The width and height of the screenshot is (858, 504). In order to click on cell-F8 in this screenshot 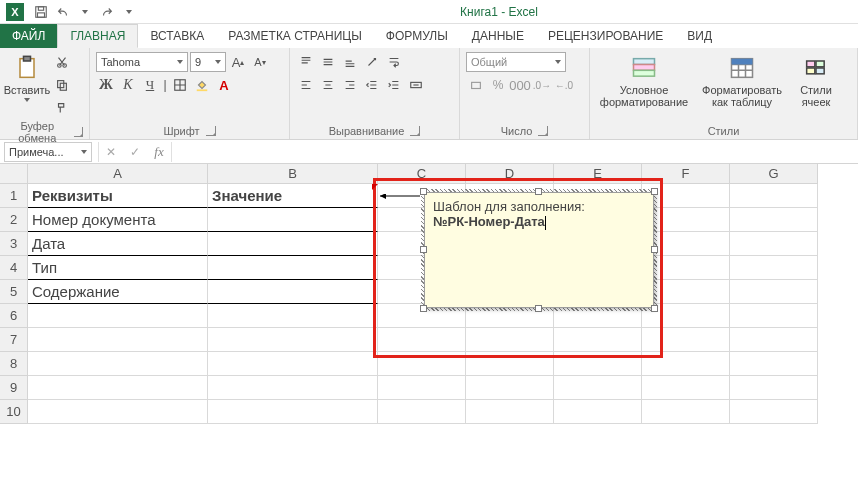, I will do `click(686, 364)`.